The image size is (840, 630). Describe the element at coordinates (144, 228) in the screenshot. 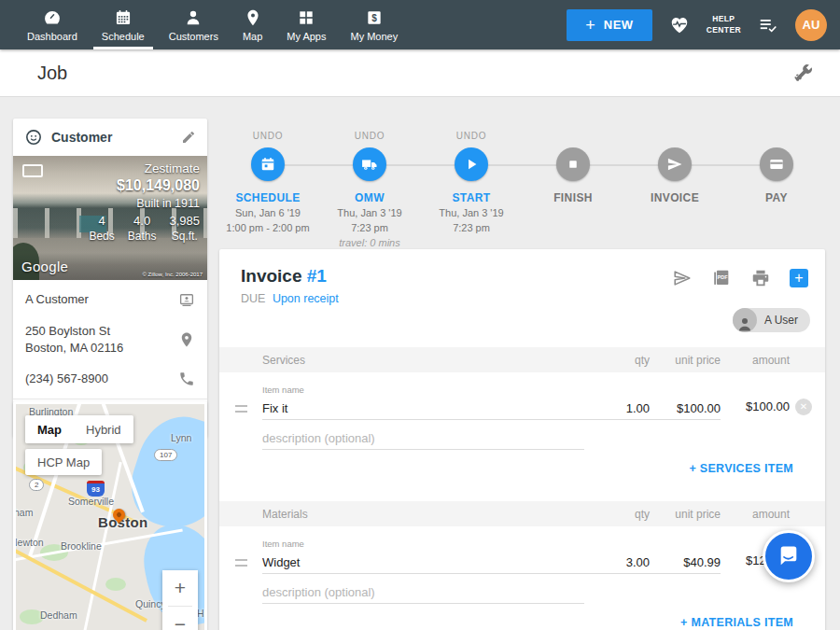

I see `property-stats: 4 Beds 4.0 Baths 3,985 Sq.ft.` at that location.